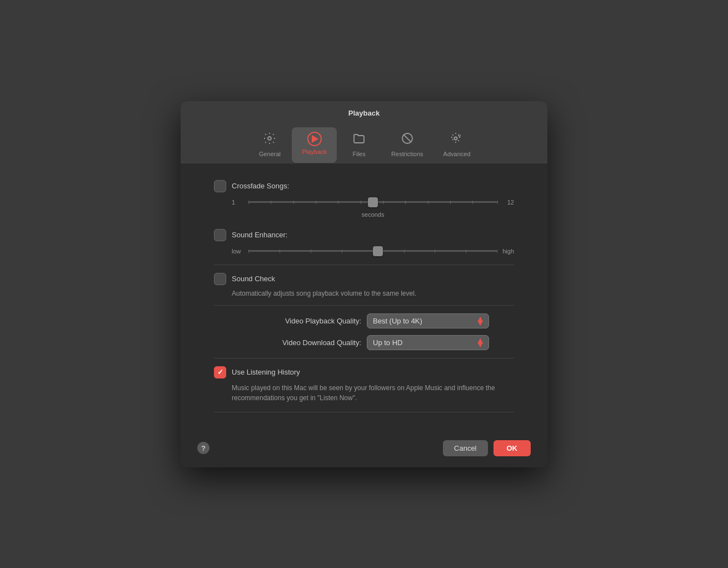 The image size is (728, 568). What do you see at coordinates (260, 186) in the screenshot?
I see `crossfade-label: Crossfade Songs:` at bounding box center [260, 186].